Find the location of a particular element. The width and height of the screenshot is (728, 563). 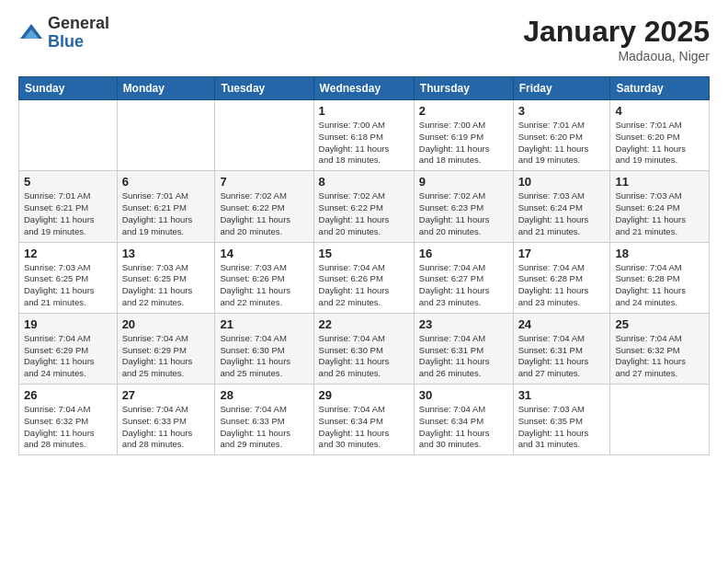

calendar-cell: 28Sunrise: 7:04 AMSunset: 6:33 PMDayligh… is located at coordinates (265, 419).